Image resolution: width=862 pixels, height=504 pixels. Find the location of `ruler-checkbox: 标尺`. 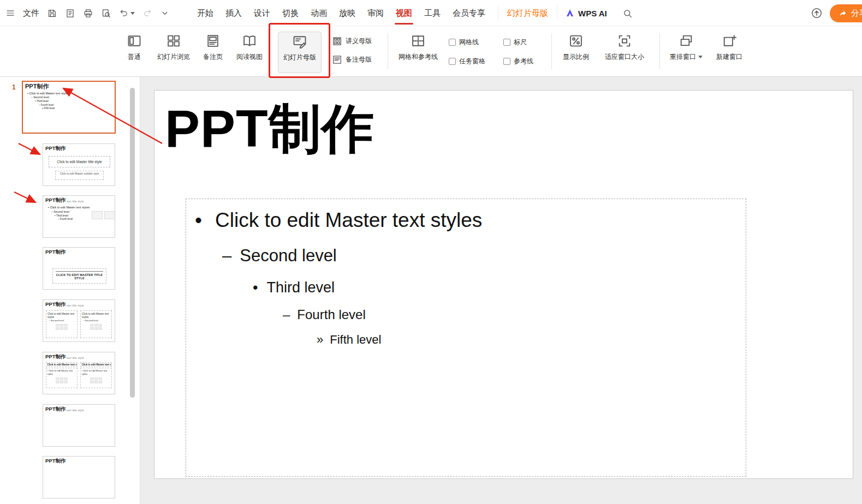

ruler-checkbox: 标尺 is located at coordinates (515, 43).